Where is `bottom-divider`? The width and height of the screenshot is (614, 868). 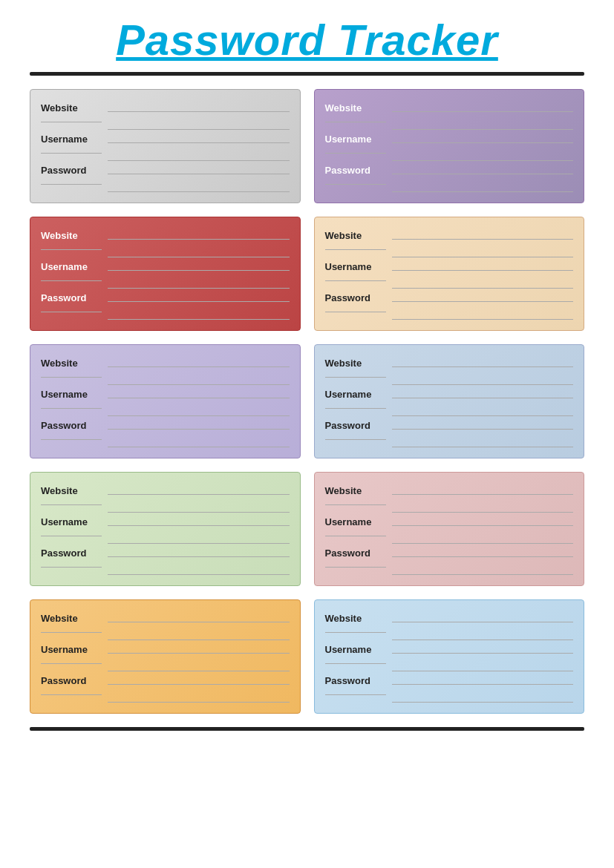
bottom-divider is located at coordinates (307, 729).